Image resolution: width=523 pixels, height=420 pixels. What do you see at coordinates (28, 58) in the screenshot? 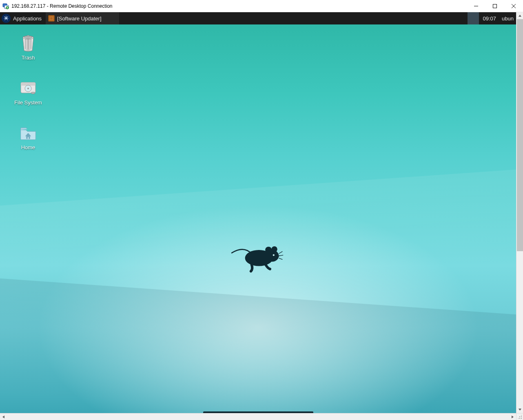
I see `desktop-icon-trash-label: Trash` at bounding box center [28, 58].